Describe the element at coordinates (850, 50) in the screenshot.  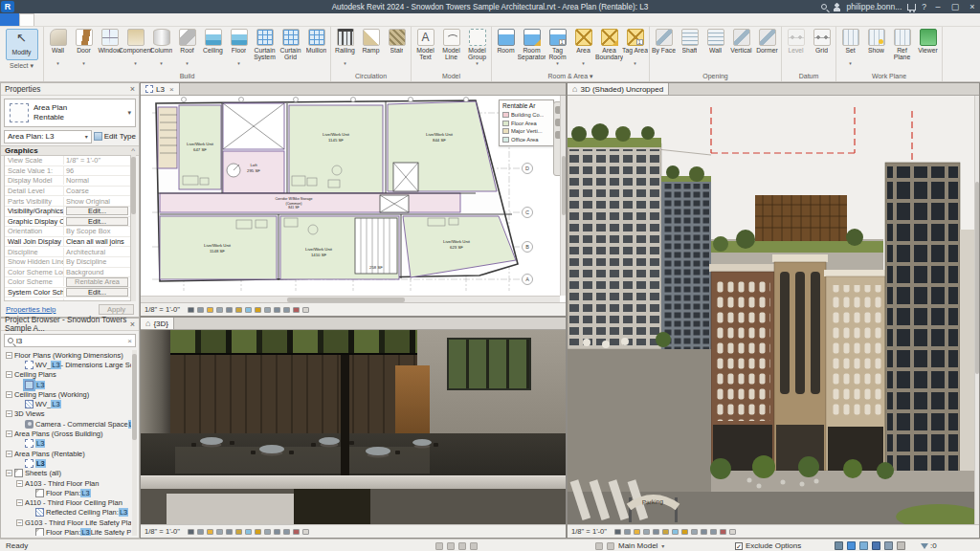
I see `set-work-plane-button: Set▾` at that location.